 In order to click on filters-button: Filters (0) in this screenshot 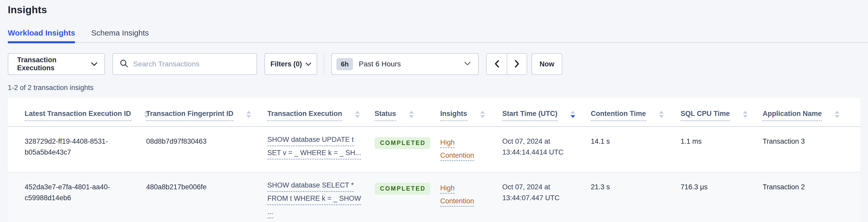, I will do `click(291, 64)`.